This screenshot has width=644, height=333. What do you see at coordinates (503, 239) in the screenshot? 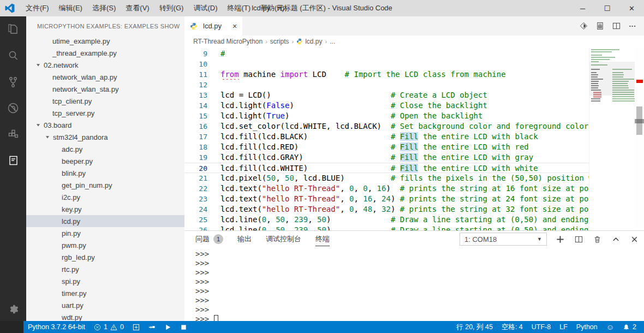
I see `terminal-select: 1: COM18 ▼` at bounding box center [503, 239].